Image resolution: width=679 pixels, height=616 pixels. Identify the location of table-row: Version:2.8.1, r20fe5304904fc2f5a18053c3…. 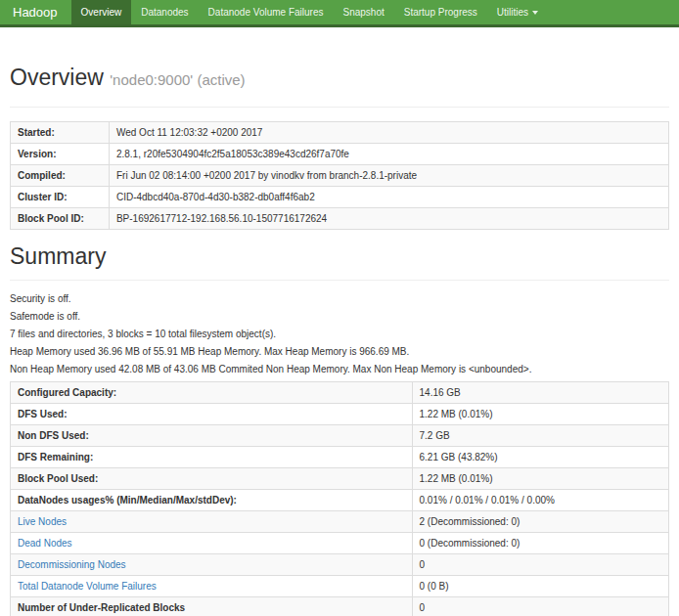
(340, 154).